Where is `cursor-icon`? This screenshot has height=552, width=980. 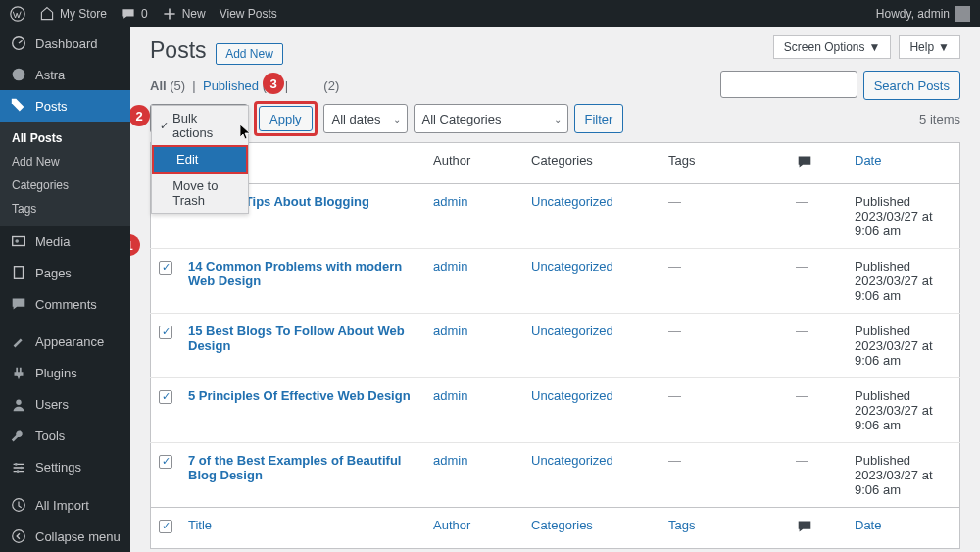
cursor-icon is located at coordinates (246, 132).